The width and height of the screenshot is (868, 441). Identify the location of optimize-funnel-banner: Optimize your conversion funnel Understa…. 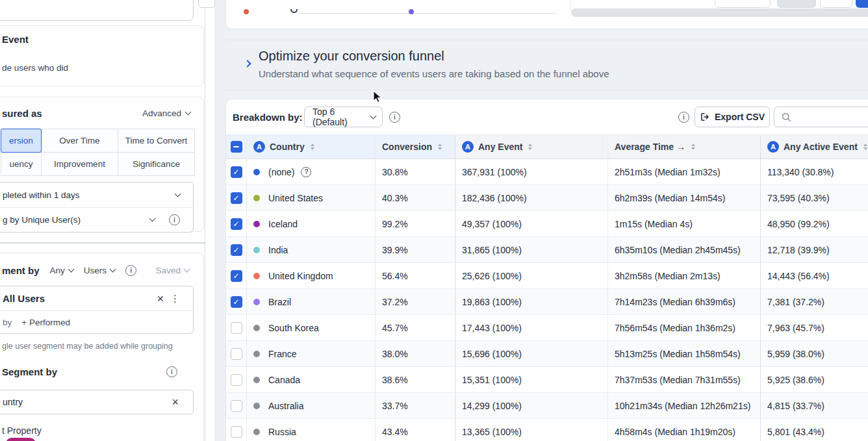
(547, 65).